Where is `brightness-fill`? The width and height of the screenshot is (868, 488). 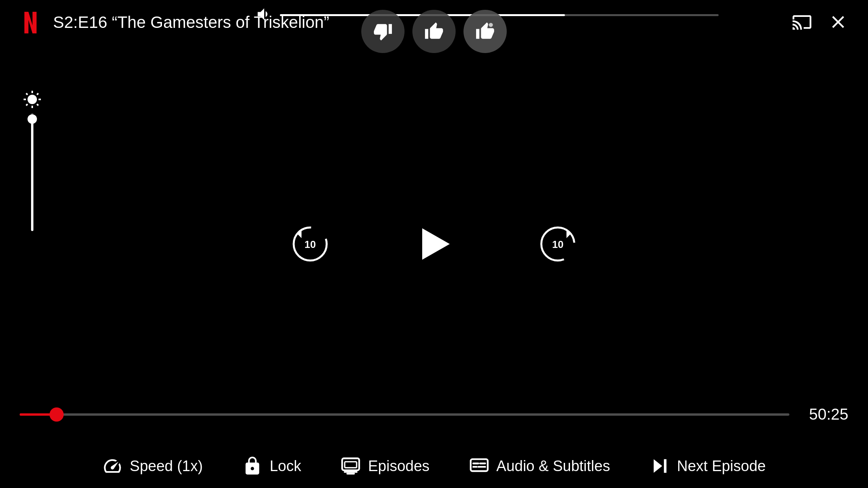 brightness-fill is located at coordinates (32, 175).